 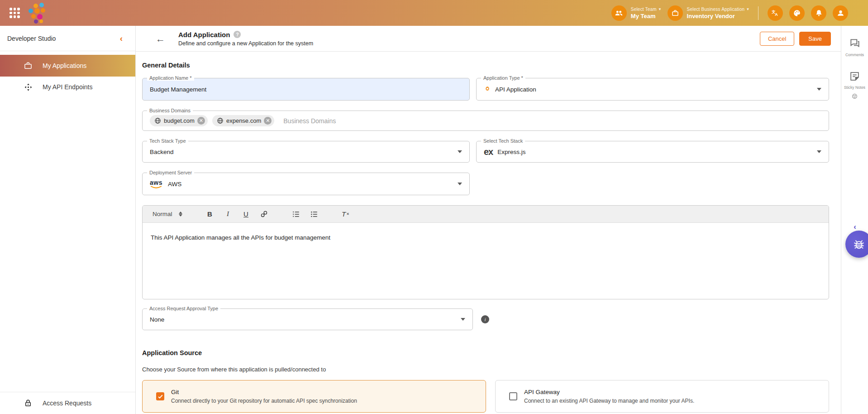 I want to click on chevron-down-icon: ▾, so click(x=748, y=9).